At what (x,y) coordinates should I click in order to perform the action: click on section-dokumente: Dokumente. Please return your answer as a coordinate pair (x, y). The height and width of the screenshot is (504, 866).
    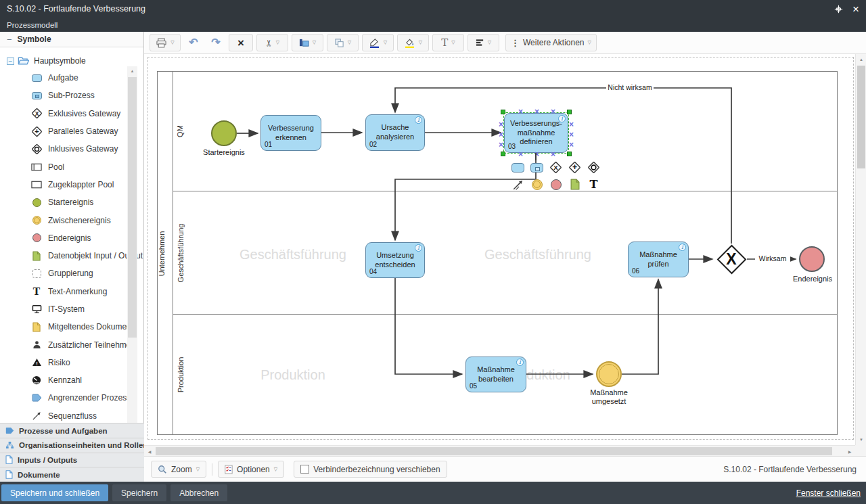
    Looking at the image, I should click on (72, 474).